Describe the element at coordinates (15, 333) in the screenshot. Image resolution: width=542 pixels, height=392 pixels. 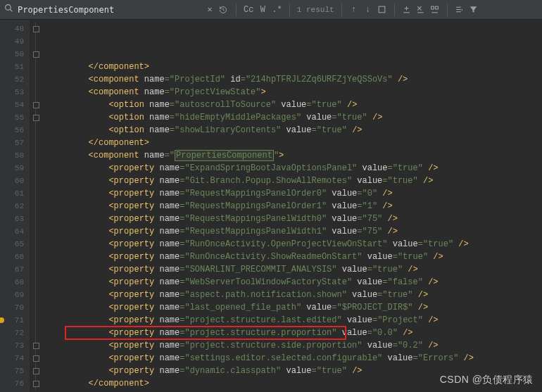
I see `line-number: 72` at that location.